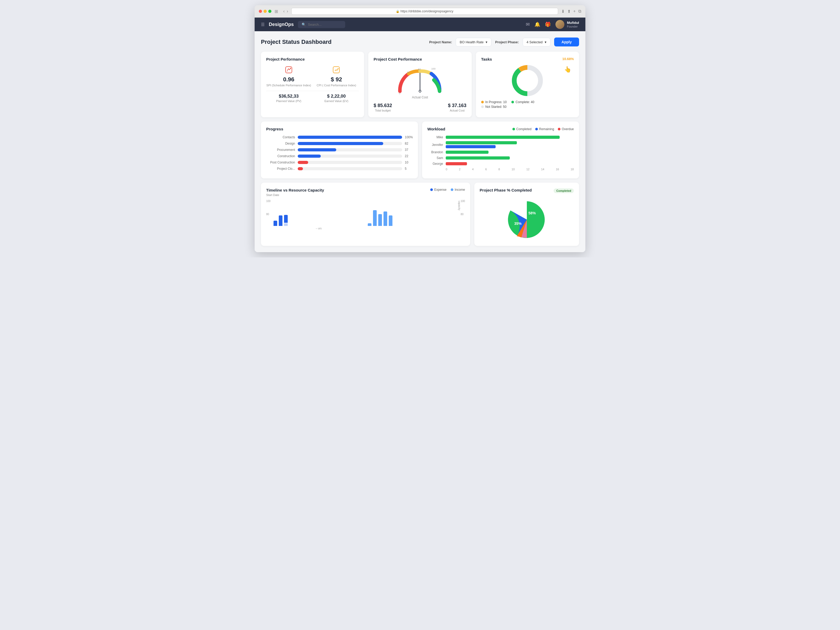  Describe the element at coordinates (436, 129) in the screenshot. I see `workload-title: Workload` at that location.